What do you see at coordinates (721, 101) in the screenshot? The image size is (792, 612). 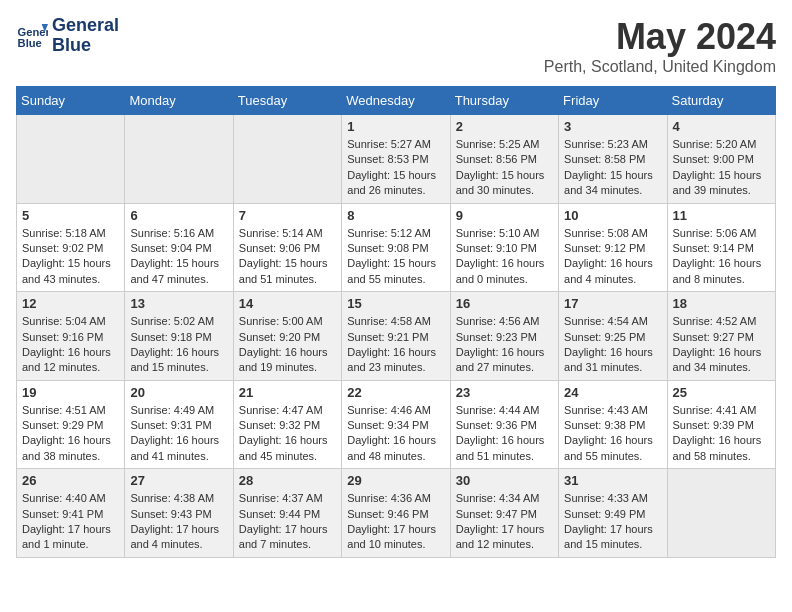 I see `weekday-header: Saturday` at bounding box center [721, 101].